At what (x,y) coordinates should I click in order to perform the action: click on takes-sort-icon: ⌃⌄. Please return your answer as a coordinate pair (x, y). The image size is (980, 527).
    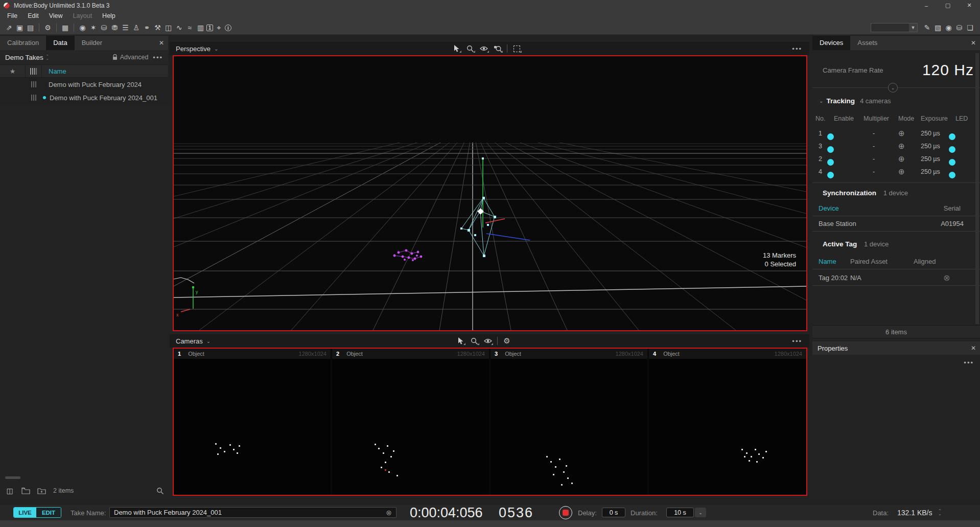
    Looking at the image, I should click on (48, 57).